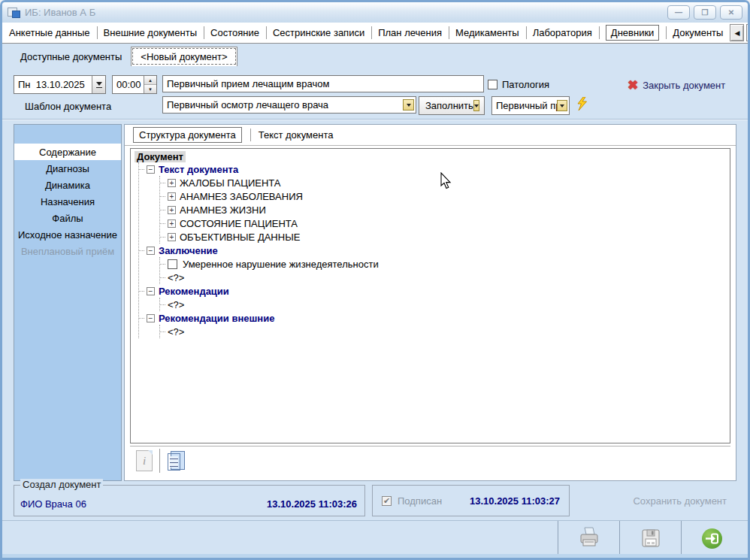 This screenshot has width=750, height=560. I want to click on date-dropdown-icon, so click(98, 84).